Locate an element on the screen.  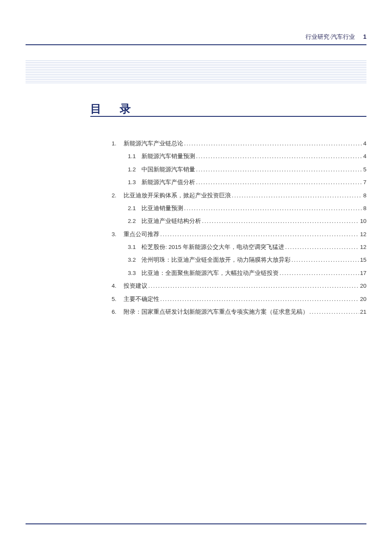
toc-entry-number: 2.1 is located at coordinates (135, 208).